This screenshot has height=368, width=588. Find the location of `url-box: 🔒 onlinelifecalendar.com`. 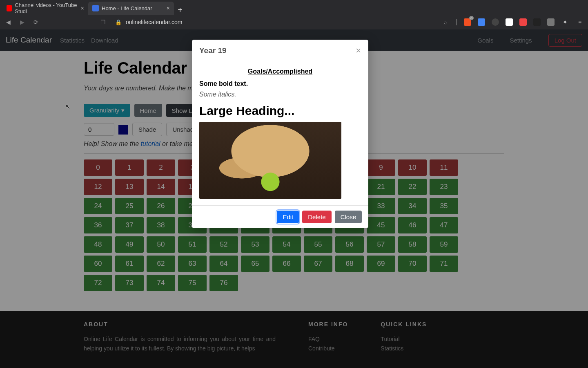

url-box: 🔒 onlinelifecalendar.com is located at coordinates (266, 22).